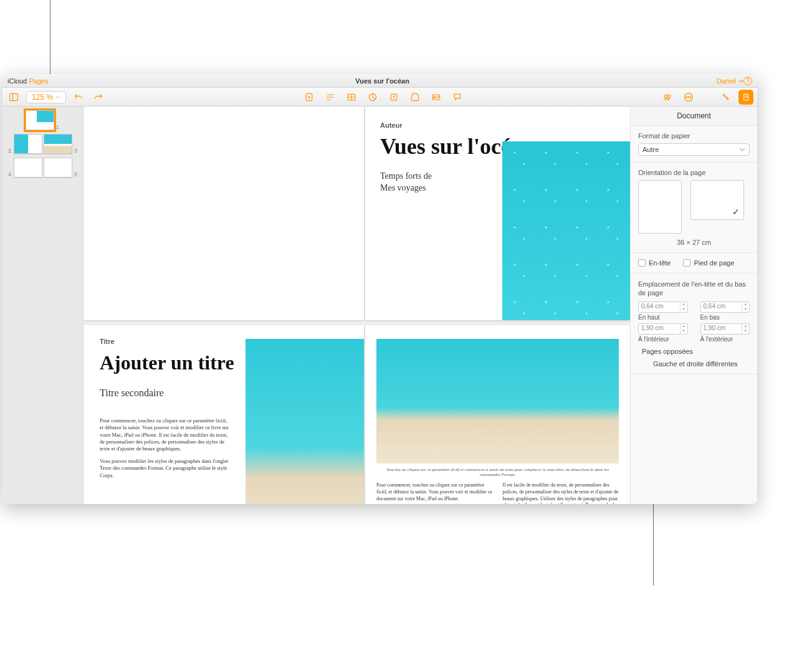 The width and height of the screenshot is (812, 646). What do you see at coordinates (14, 97) in the screenshot?
I see `sidebar-toggle-button` at bounding box center [14, 97].